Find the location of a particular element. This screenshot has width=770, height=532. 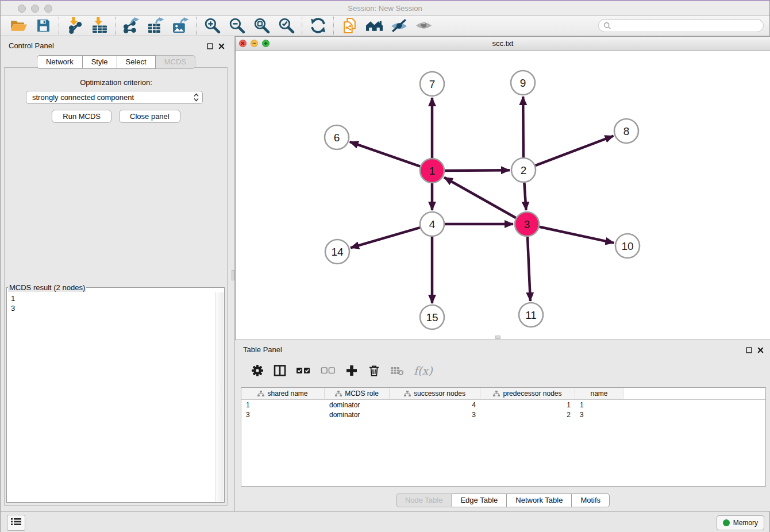

run-mcds-button: Run MCDS is located at coordinates (82, 116).